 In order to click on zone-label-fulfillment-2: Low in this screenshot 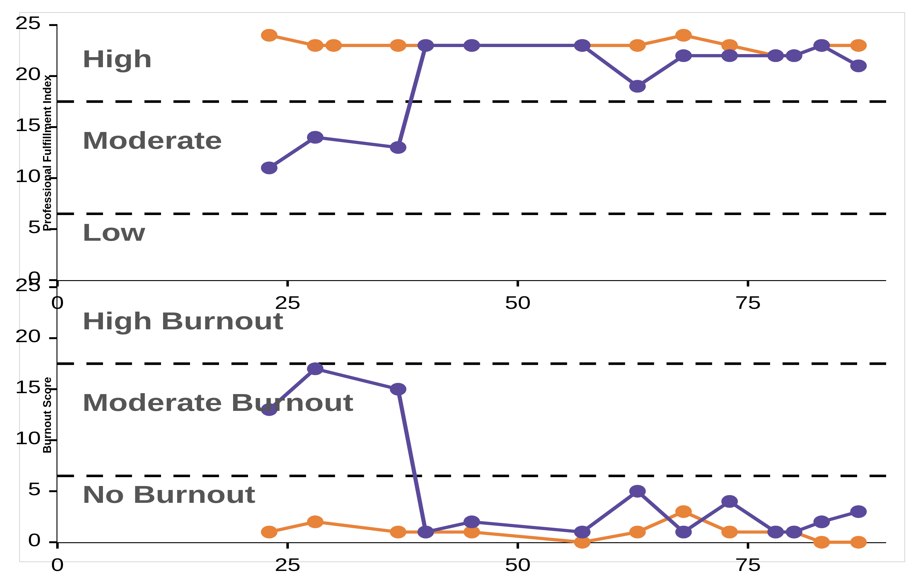, I will do `click(114, 232)`.